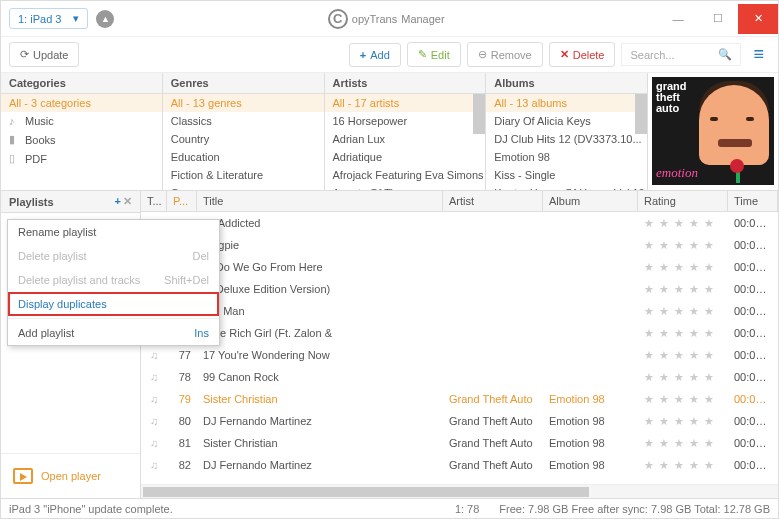 The height and width of the screenshot is (519, 779). What do you see at coordinates (460, 355) in the screenshot?
I see `table-row: ♫7717 You're Wondering Now★ ★ ★ ★ ★00:02…` at bounding box center [460, 355].